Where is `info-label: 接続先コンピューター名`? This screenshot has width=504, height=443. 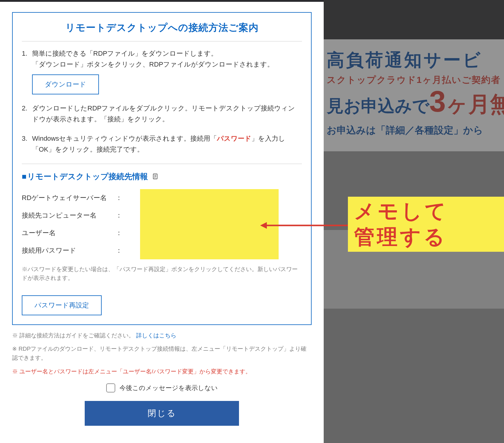 info-label: 接続先コンピューター名 is located at coordinates (69, 215).